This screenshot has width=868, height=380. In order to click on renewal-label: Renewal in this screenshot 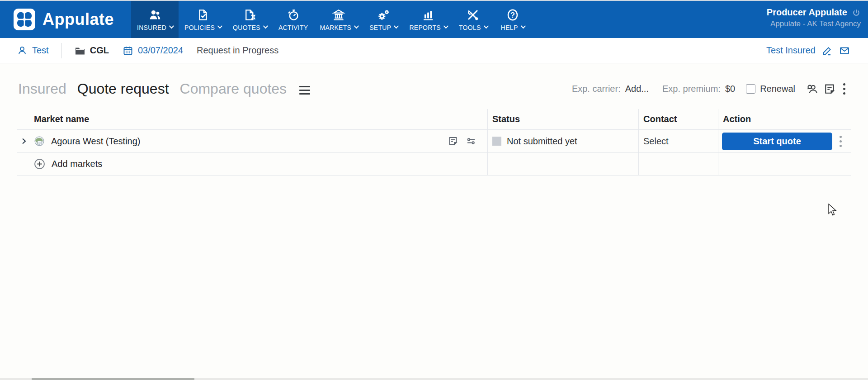, I will do `click(778, 89)`.